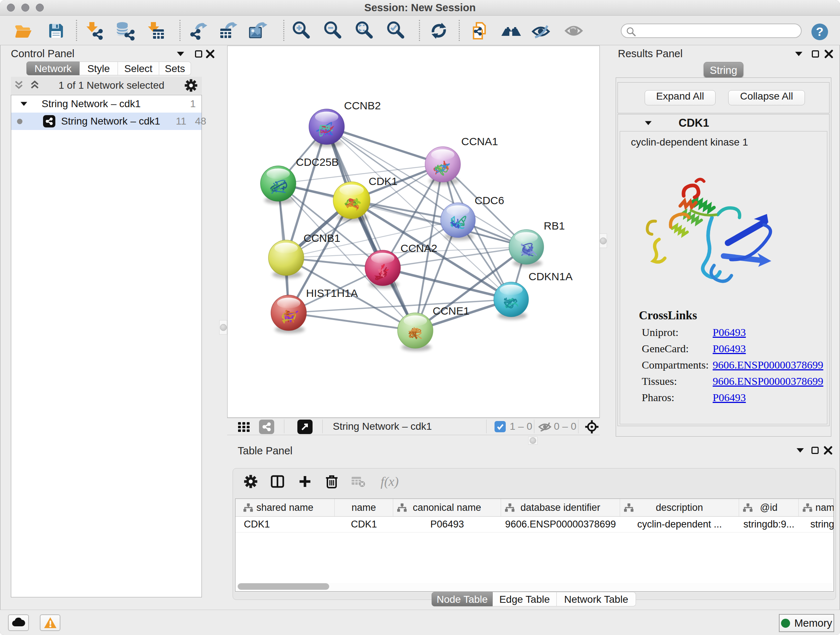 Image resolution: width=840 pixels, height=635 pixels. Describe the element at coordinates (396, 31) in the screenshot. I see `zoom-selected-button` at that location.